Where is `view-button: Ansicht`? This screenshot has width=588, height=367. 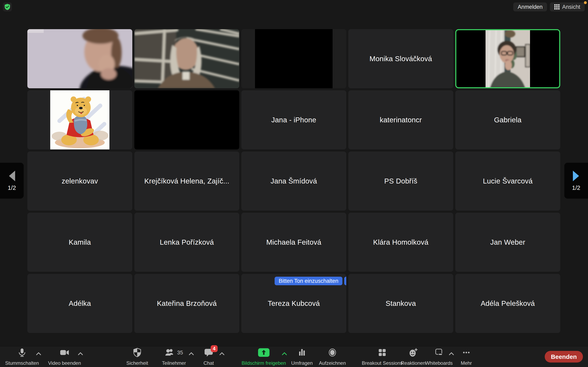
view-button: Ansicht is located at coordinates (567, 7).